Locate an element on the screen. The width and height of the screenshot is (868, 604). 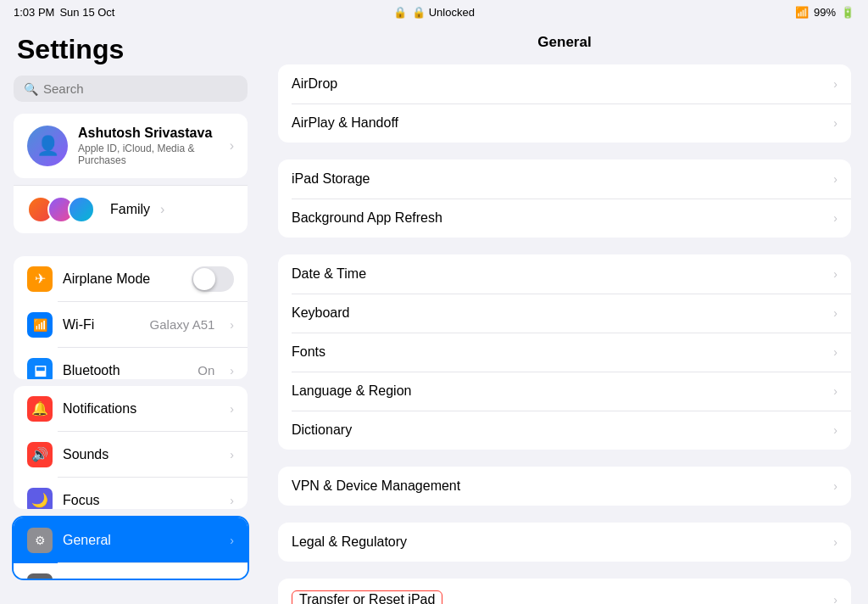
main-header: General is located at coordinates (565, 41).